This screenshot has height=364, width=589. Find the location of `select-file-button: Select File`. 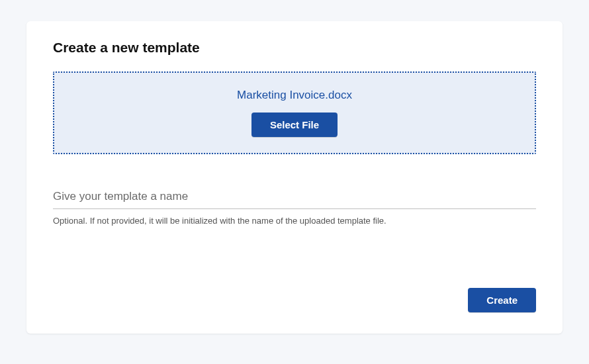

select-file-button: Select File is located at coordinates (294, 124).